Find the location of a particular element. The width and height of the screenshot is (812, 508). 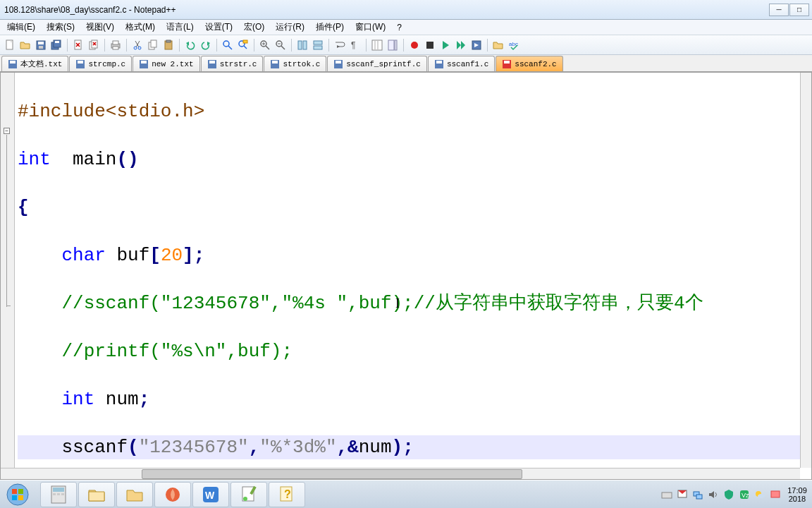

close-all-icon is located at coordinates (94, 45).